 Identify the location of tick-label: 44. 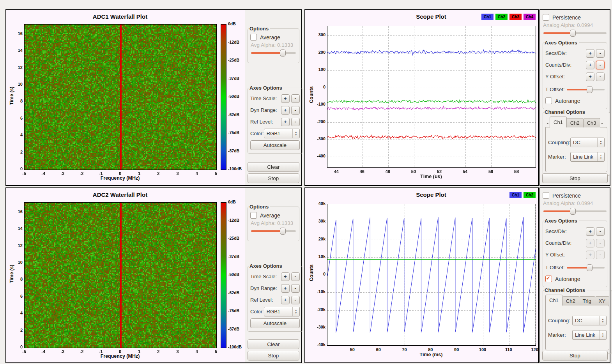
(336, 171).